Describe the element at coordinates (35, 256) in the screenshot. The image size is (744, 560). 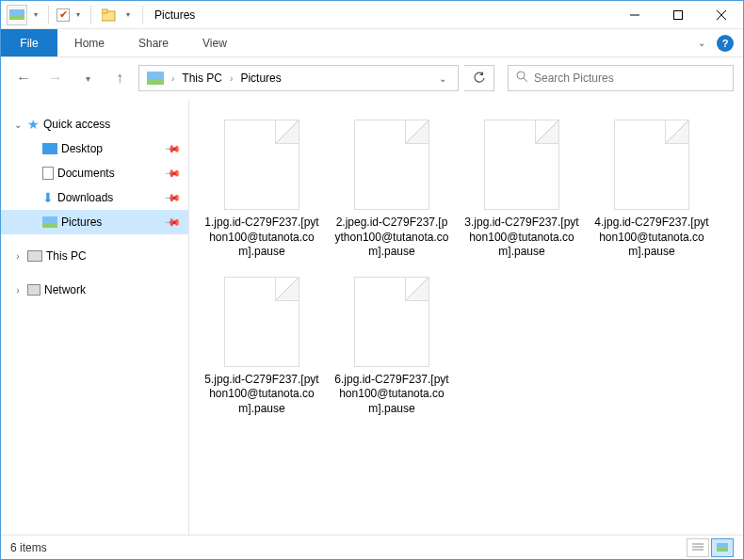
I see `this-pc-icon` at that location.